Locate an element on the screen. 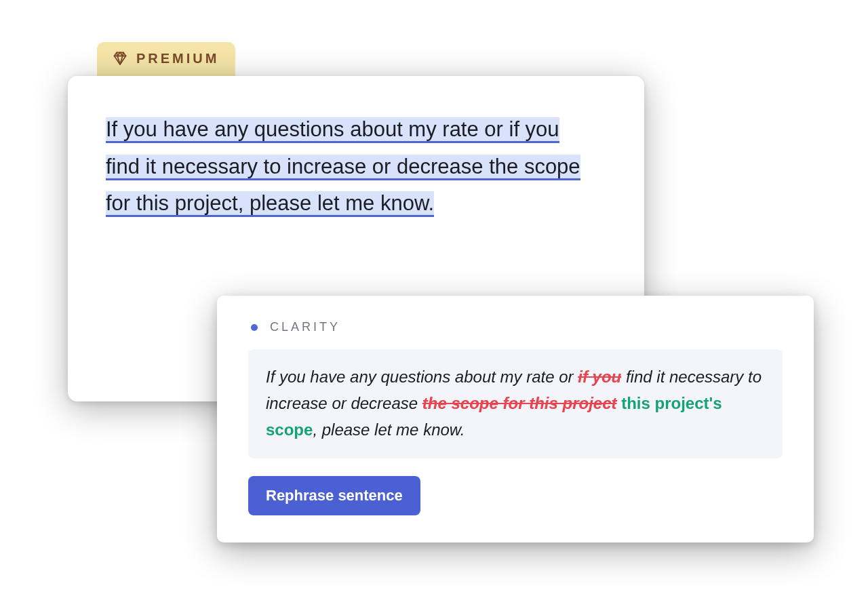 This screenshot has width=868, height=592. suggestion-text: If you have any questions about my rate … is located at coordinates (422, 377).